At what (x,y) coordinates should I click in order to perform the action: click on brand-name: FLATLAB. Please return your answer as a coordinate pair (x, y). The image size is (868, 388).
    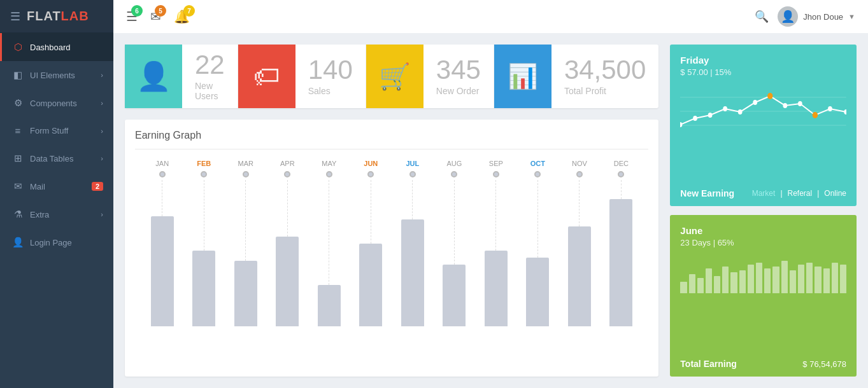
    Looking at the image, I should click on (58, 17).